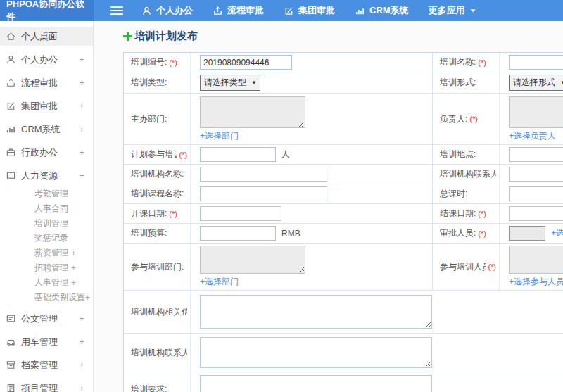  What do you see at coordinates (46, 106) in the screenshot?
I see `sidebar-item-group-approval: 集团审批 +` at bounding box center [46, 106].